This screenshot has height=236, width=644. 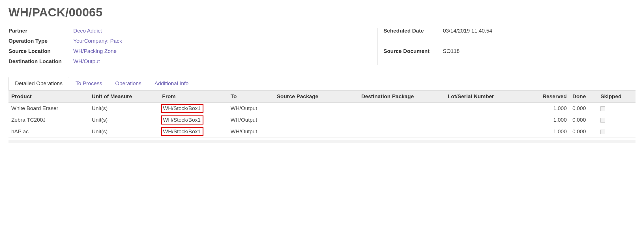 I want to click on cell-product: White Board Eraser, so click(x=49, y=109).